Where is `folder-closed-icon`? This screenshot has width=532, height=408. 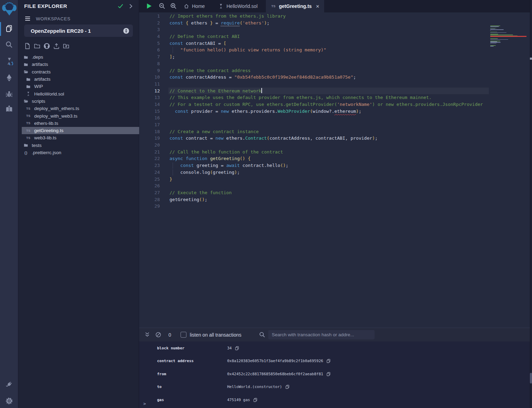
folder-closed-icon is located at coordinates (26, 64).